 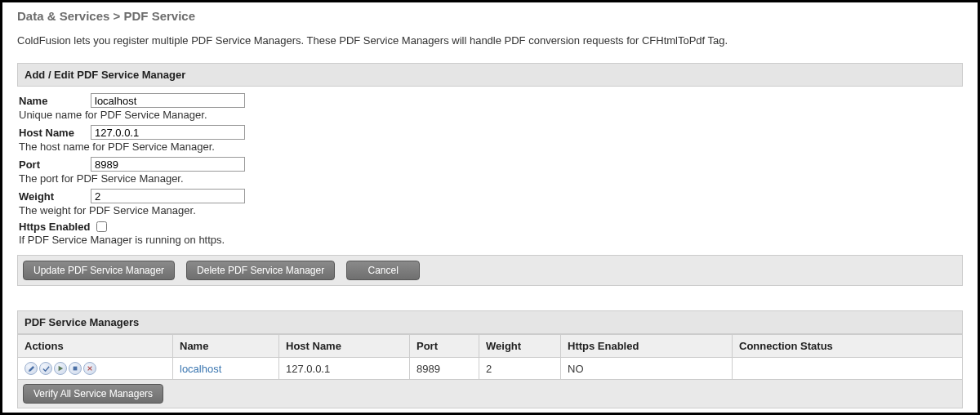 I want to click on verify-icon, so click(x=46, y=368).